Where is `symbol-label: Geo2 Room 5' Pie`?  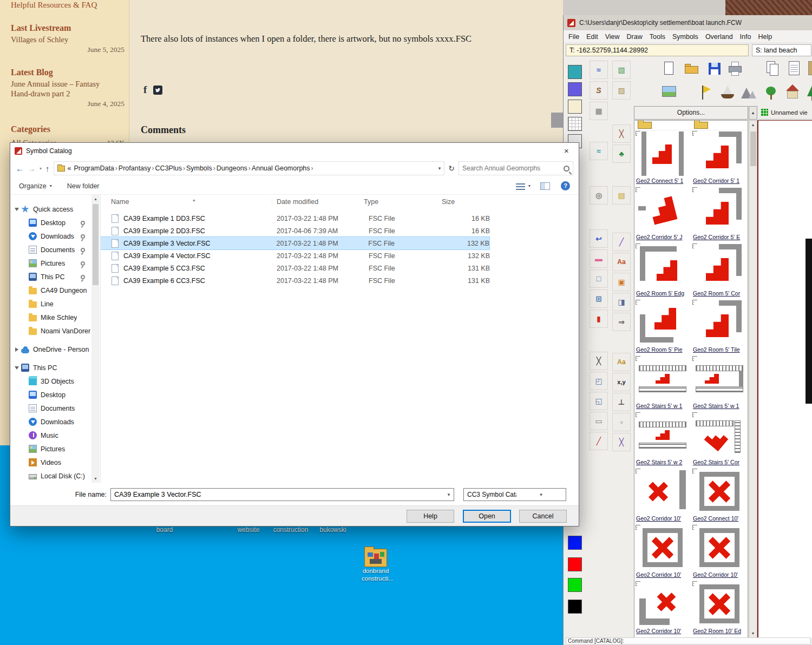
symbol-label: Geo2 Room 5' Pie is located at coordinates (663, 348).